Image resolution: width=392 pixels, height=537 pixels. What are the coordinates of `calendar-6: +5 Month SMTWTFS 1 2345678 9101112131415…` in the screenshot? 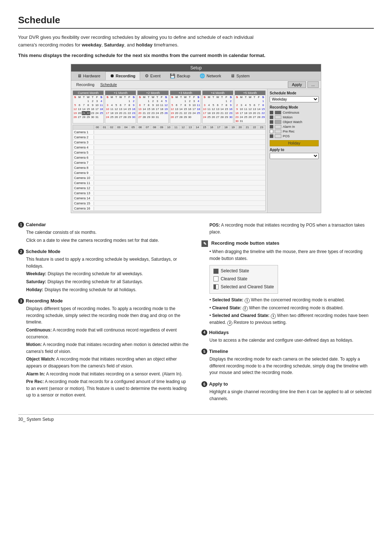 It's located at (250, 107).